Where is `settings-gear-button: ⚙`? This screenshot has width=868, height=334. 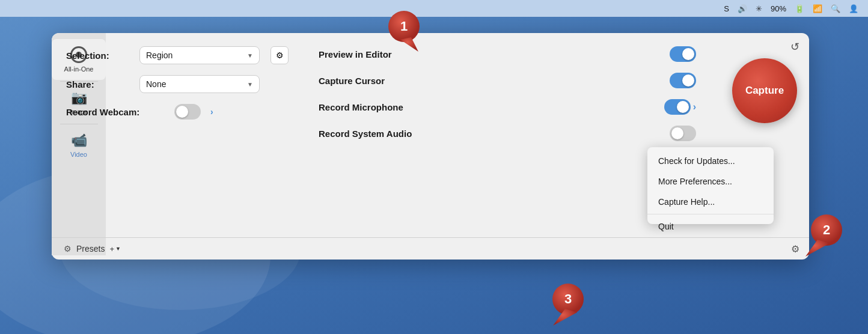 settings-gear-button: ⚙ is located at coordinates (795, 249).